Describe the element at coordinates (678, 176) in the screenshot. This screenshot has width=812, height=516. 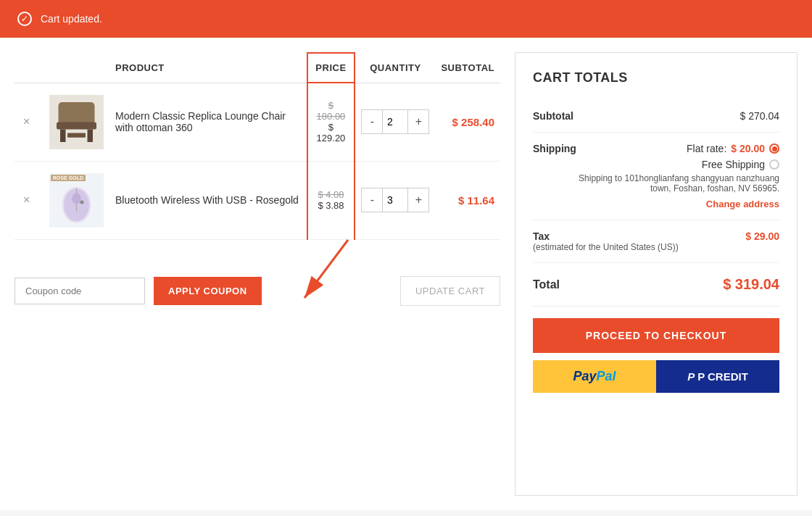
I see `shipping-value: Flat rate: $ 20.00 Free Shipping Shippin…` at that location.